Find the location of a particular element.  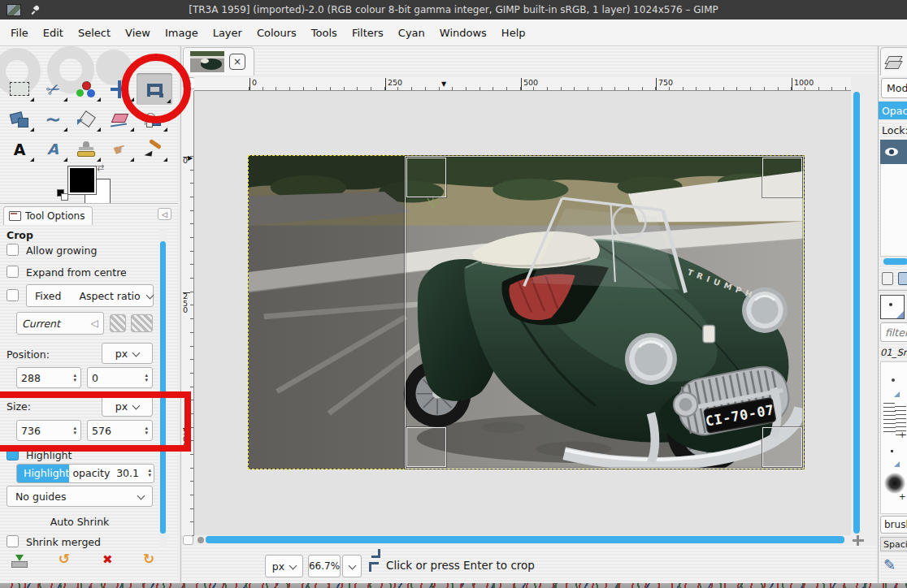

layer-opacity-slider: Opacit is located at coordinates (892, 110).